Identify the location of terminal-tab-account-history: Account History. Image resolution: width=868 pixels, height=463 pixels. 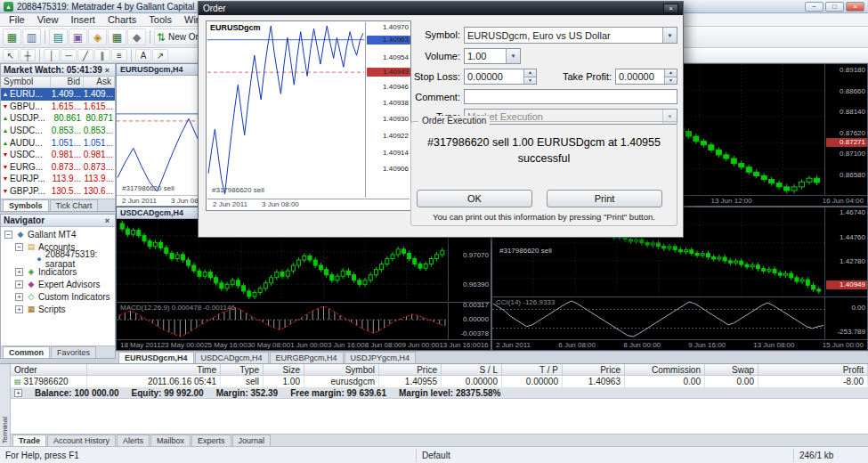
(82, 440).